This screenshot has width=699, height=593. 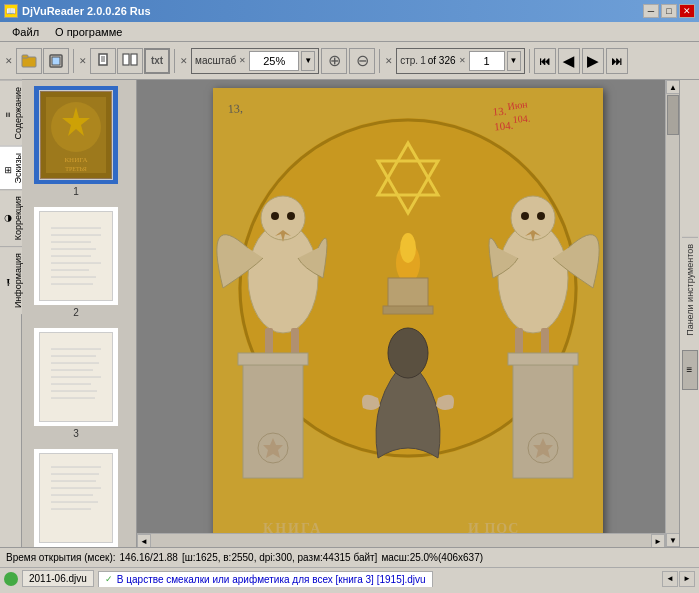 What do you see at coordinates (88, 32) in the screenshot?
I see `menu-about: О программе` at bounding box center [88, 32].